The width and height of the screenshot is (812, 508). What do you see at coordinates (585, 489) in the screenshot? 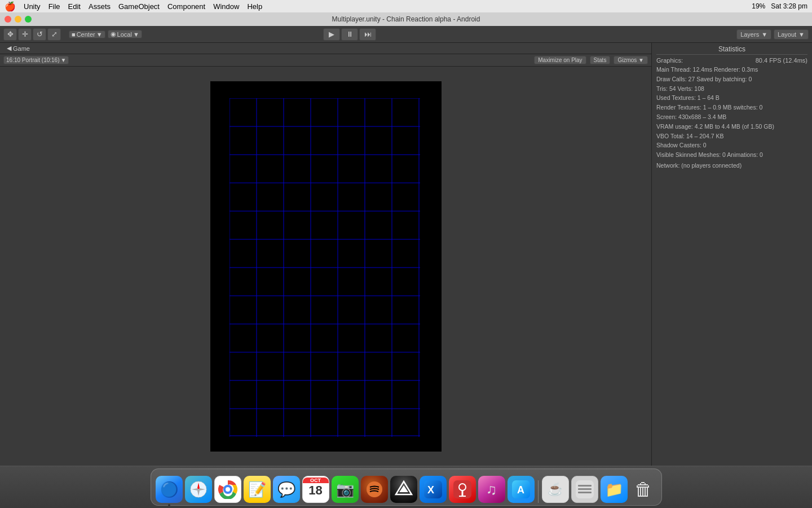
I see `dock-unity-hub` at bounding box center [585, 489].